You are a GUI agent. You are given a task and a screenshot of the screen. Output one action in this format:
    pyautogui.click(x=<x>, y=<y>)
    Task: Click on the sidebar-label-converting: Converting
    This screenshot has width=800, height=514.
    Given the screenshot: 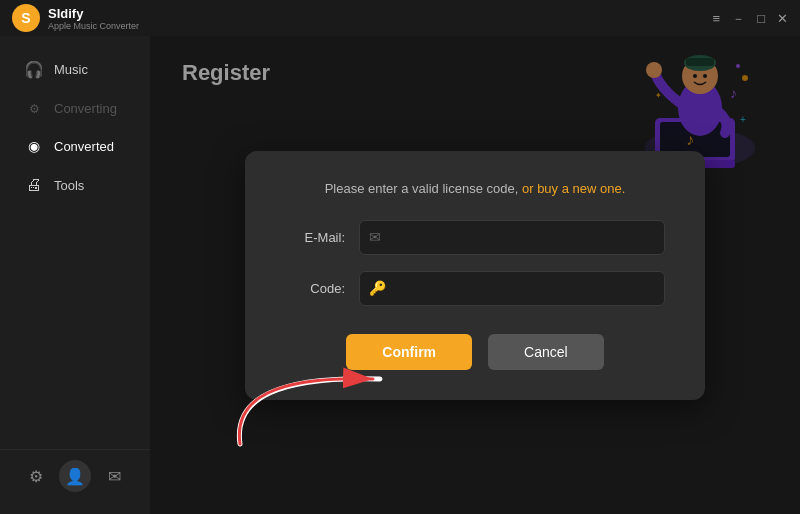 What is the action you would take?
    pyautogui.click(x=86, y=108)
    